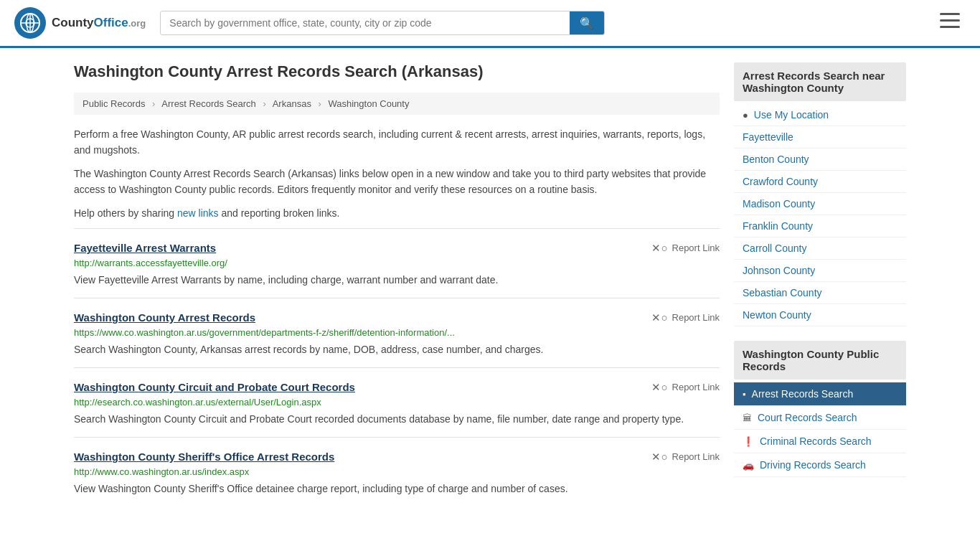  What do you see at coordinates (686, 387) in the screenshot?
I see `report-link-3: ✕○ Report Link` at bounding box center [686, 387].